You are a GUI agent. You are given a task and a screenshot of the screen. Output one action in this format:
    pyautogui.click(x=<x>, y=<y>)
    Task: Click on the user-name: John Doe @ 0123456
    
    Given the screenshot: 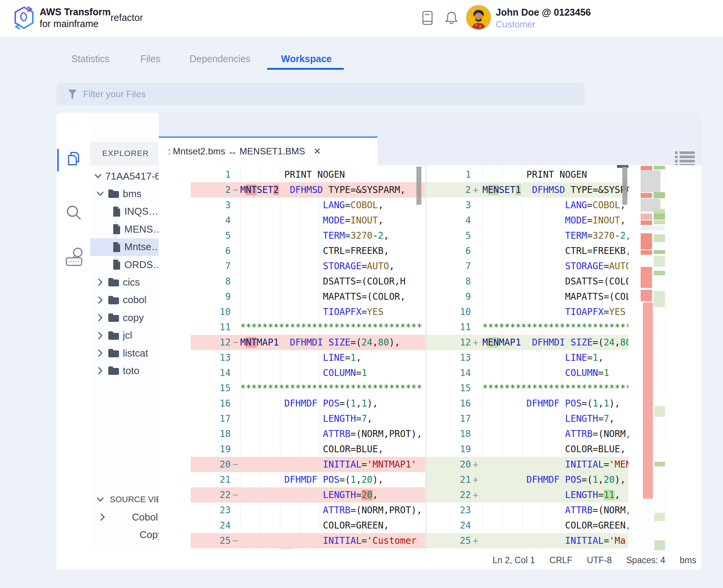 What is the action you would take?
    pyautogui.click(x=543, y=12)
    